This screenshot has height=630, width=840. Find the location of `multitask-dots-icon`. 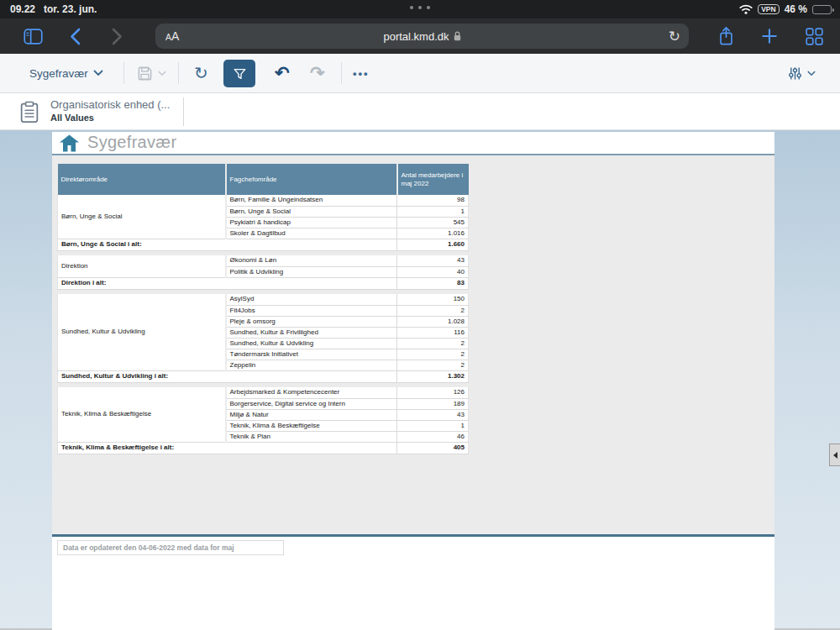

multitask-dots-icon is located at coordinates (420, 8).